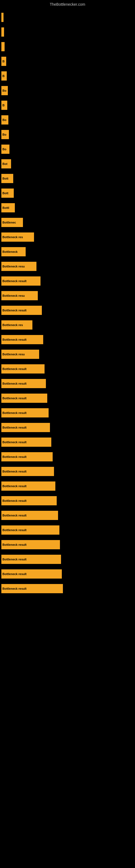  Describe the element at coordinates (68, 4) in the screenshot. I see `site-title: TheBottlenecker.com` at that location.